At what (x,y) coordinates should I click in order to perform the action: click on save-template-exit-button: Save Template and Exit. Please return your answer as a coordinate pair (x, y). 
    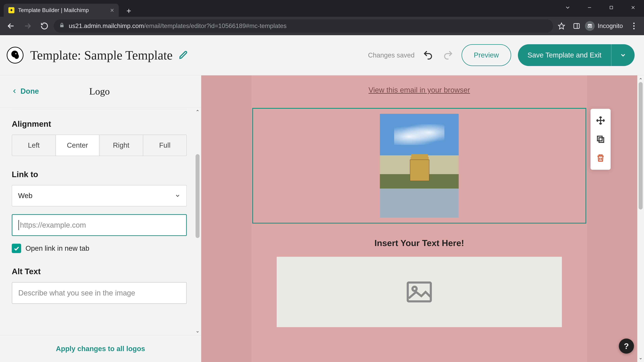
    Looking at the image, I should click on (564, 55).